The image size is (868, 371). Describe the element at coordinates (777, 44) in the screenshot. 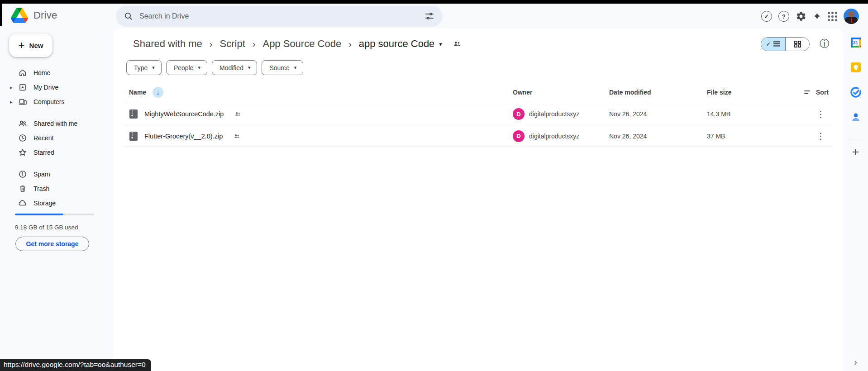

I see `list-view-icon` at that location.